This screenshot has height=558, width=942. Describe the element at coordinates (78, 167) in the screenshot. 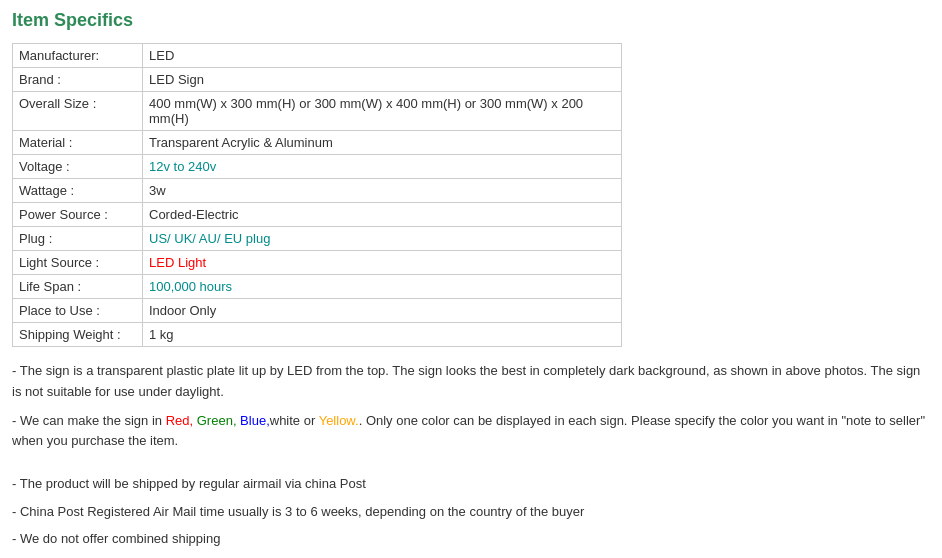

I see `table-cell-label: Voltage :` at that location.